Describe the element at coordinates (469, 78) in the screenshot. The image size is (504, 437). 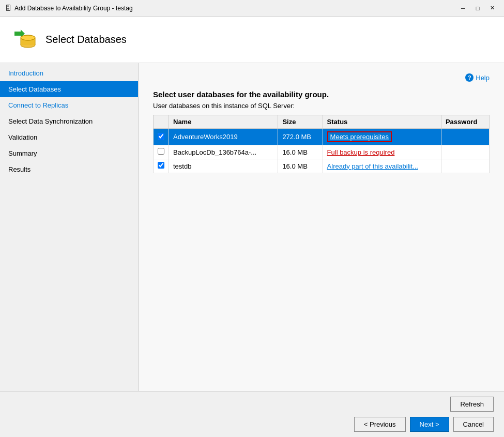
I see `help-icon: ?` at that location.